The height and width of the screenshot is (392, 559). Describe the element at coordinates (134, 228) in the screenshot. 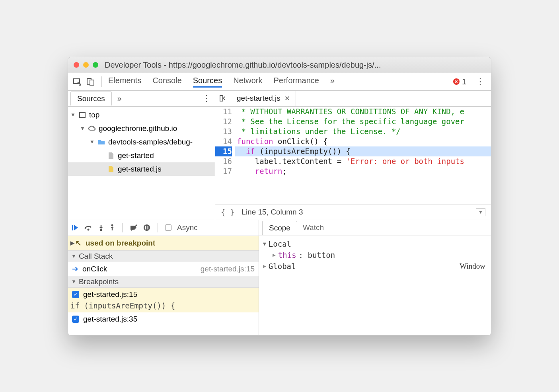

I see `deactivate-breakpoints-button` at that location.